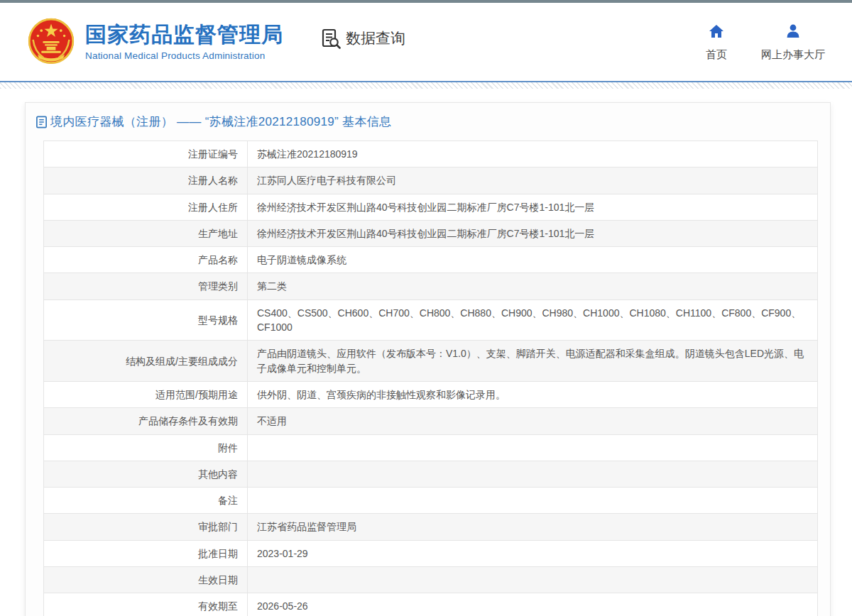 The width and height of the screenshot is (852, 616). What do you see at coordinates (146, 155) in the screenshot?
I see `row-label: 注册证编号` at bounding box center [146, 155].